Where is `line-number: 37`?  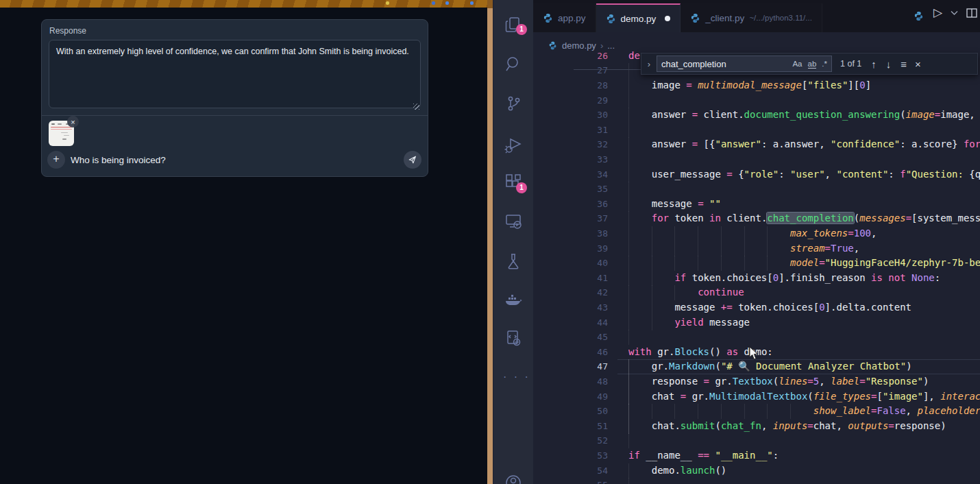 line-number: 37 is located at coordinates (591, 219).